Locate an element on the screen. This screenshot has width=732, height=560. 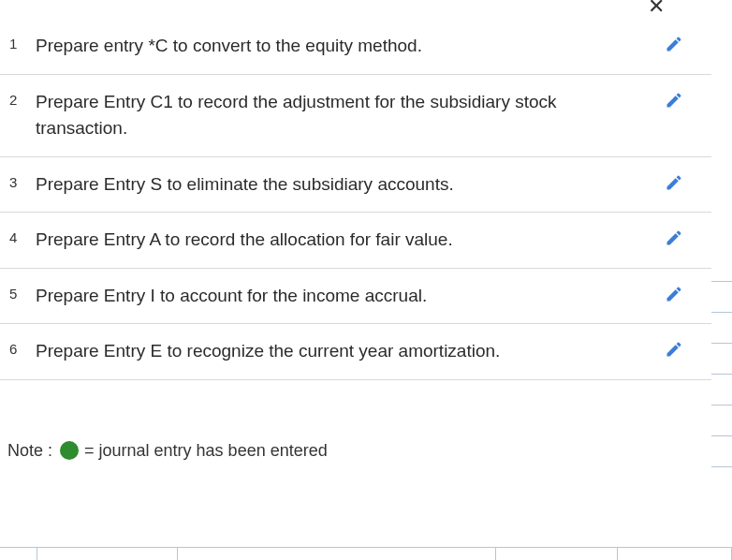
step-text: Prepare Entry C1 to record the adjustmen… is located at coordinates (341, 116).